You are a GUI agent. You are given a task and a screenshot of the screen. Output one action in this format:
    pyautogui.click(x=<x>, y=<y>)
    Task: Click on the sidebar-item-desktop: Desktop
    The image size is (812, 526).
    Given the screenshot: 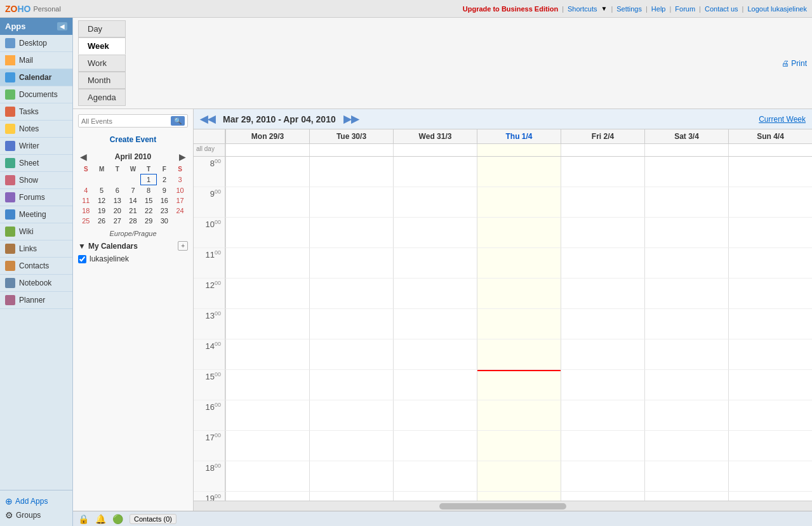 What is the action you would take?
    pyautogui.click(x=36, y=43)
    